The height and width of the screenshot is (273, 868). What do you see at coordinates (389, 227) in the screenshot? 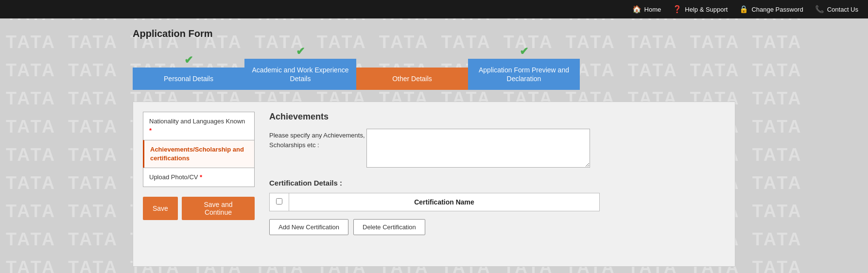
I see `delete-certification-button: Delete Certification` at bounding box center [389, 227].